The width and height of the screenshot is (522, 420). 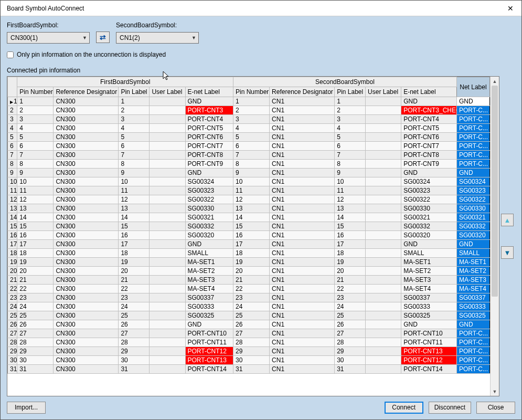 I want to click on table-row: 1919CN30019MA-SET119CN119MA-SET1MA-SET1, so click(x=249, y=262).